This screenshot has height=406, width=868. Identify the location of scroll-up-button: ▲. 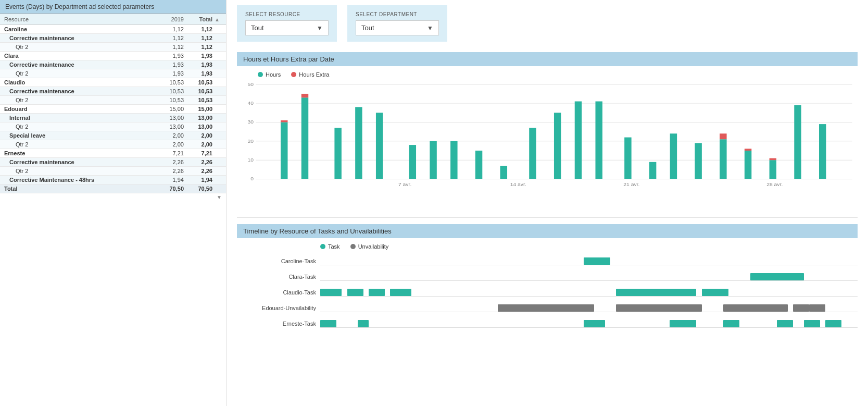
(217, 20).